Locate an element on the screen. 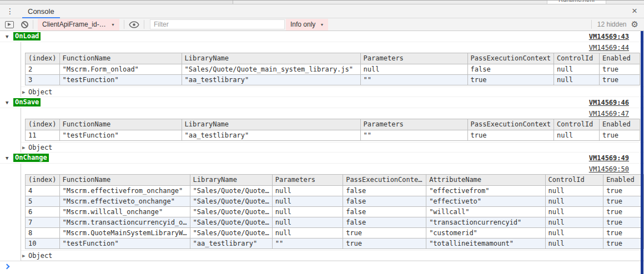 The image size is (644, 274). table-row: 10"testFunction""aa_testlibrary"""true"t… is located at coordinates (335, 244).